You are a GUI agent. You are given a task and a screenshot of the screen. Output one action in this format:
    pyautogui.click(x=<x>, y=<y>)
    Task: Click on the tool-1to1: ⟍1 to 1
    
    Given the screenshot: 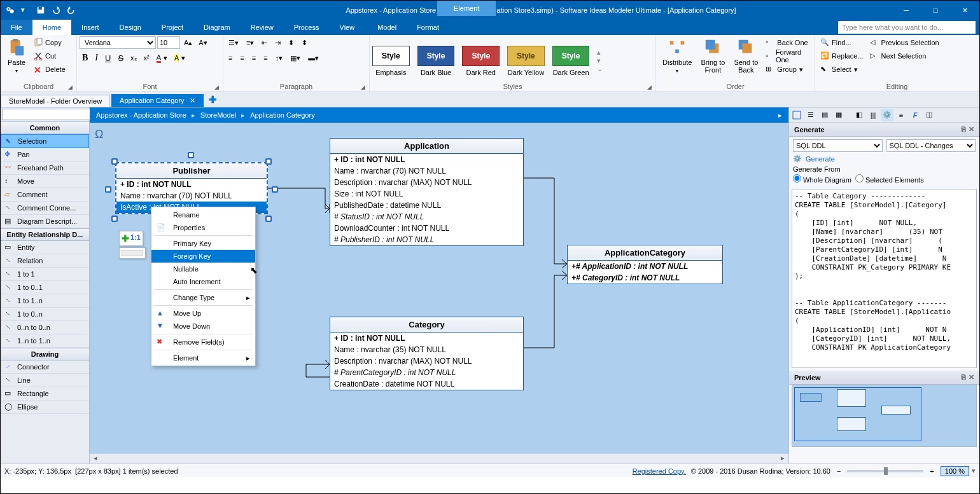 What is the action you would take?
    pyautogui.click(x=45, y=275)
    